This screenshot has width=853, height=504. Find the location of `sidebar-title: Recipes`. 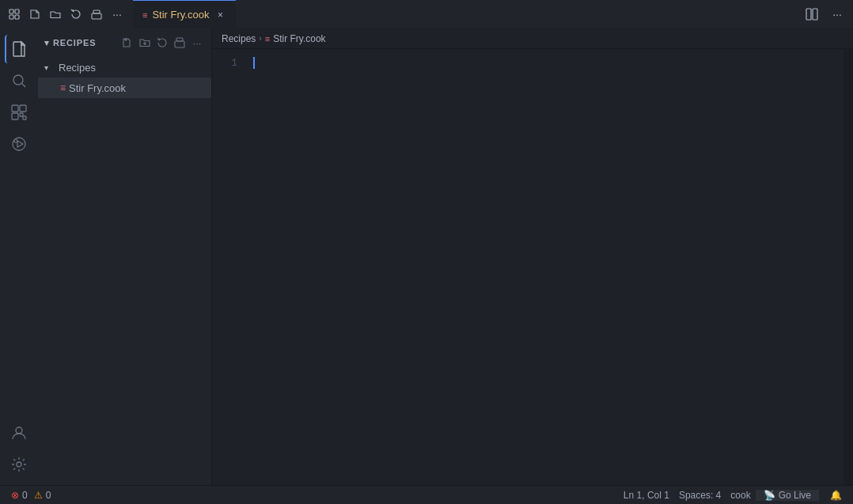

sidebar-title: Recipes is located at coordinates (74, 43).